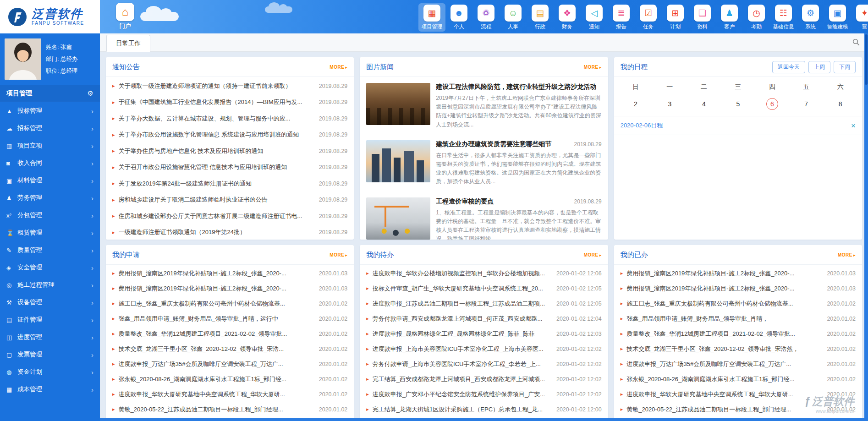 The height and width of the screenshot is (421, 868). Describe the element at coordinates (50, 215) in the screenshot. I see `sidebar-menu-item: x² 分包管理` at that location.